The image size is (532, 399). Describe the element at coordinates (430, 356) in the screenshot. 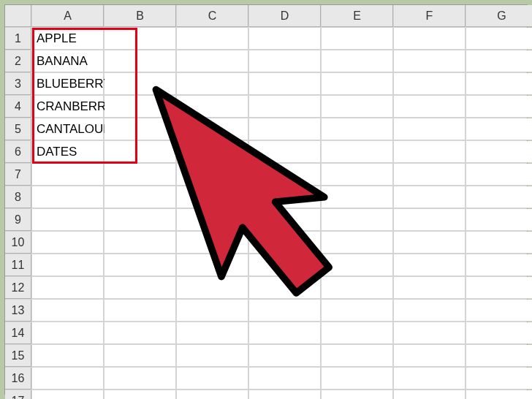

I see `cell-f15` at that location.